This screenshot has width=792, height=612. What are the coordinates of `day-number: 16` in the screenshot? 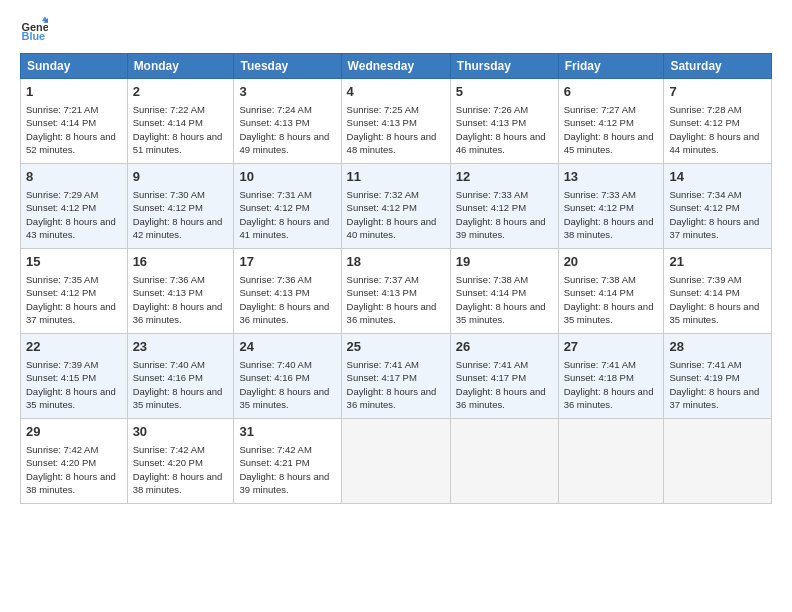 It's located at (181, 262).